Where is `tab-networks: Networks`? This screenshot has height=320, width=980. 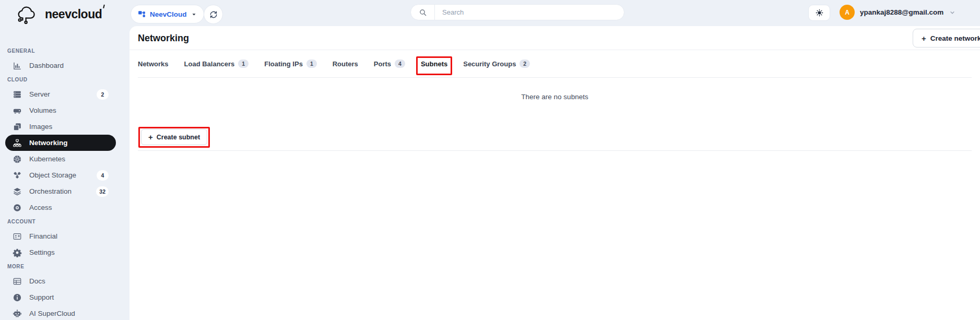 tab-networks: Networks is located at coordinates (154, 64).